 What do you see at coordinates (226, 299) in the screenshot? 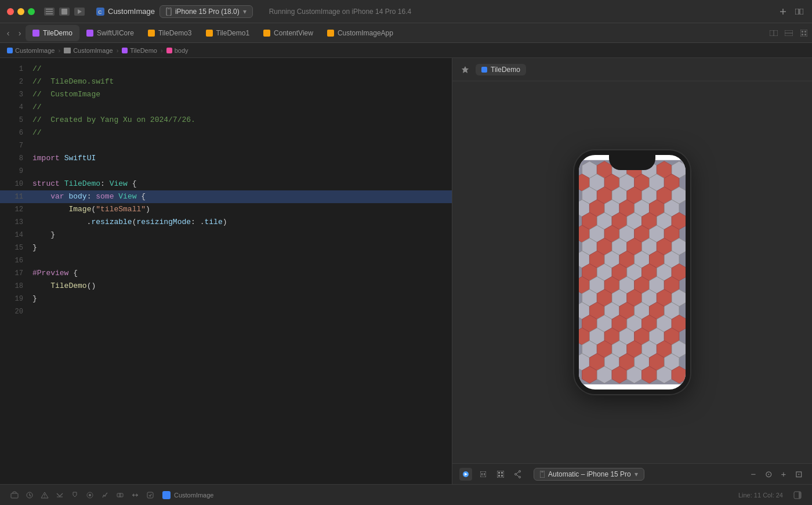
I see `code-line-19: 19 }` at bounding box center [226, 299].